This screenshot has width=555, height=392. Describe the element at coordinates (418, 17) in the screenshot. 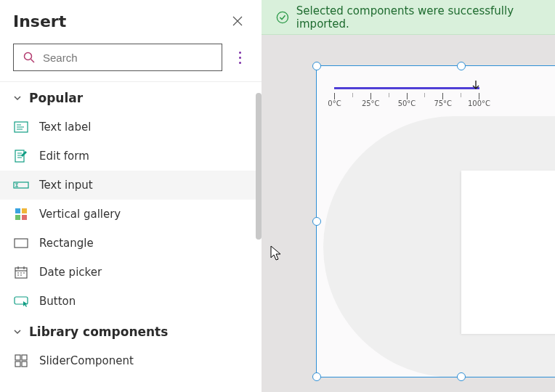

I see `notification-text: Selected components were successfully im…` at that location.